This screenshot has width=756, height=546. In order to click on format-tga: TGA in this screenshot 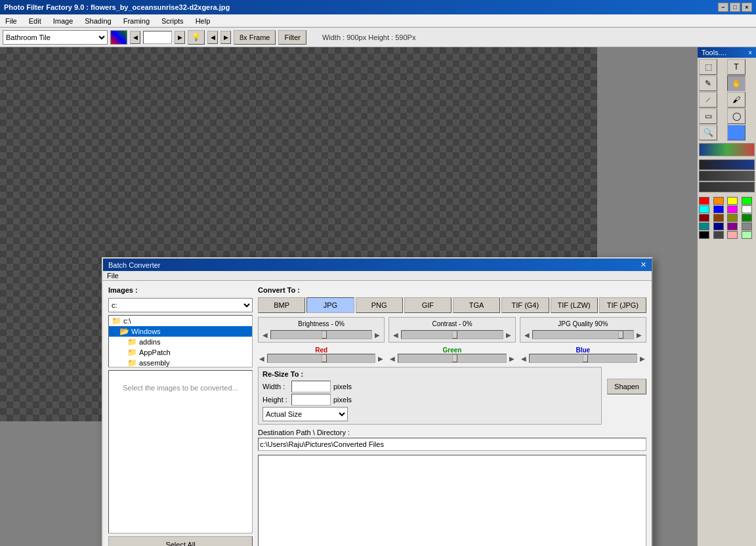, I will do `click(476, 305)`.